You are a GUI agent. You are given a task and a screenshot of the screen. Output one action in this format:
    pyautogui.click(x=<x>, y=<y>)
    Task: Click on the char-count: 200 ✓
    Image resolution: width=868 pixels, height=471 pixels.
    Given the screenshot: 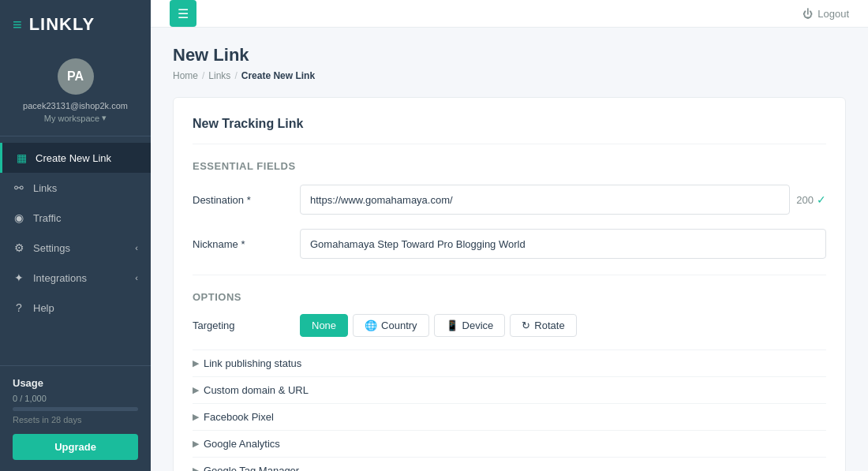 What is the action you would take?
    pyautogui.click(x=811, y=200)
    